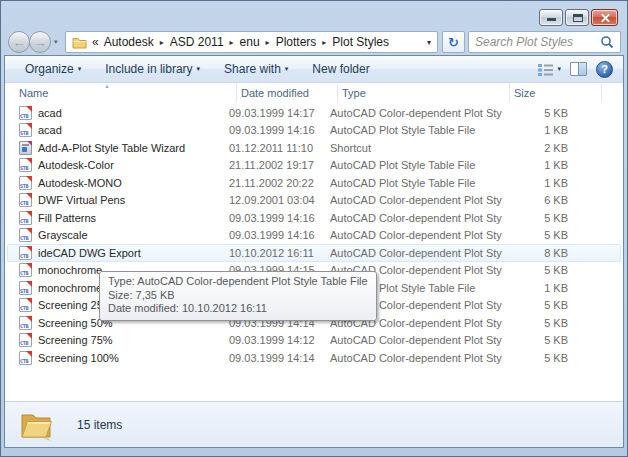 This screenshot has height=457, width=628. I want to click on views-icon, so click(546, 70).